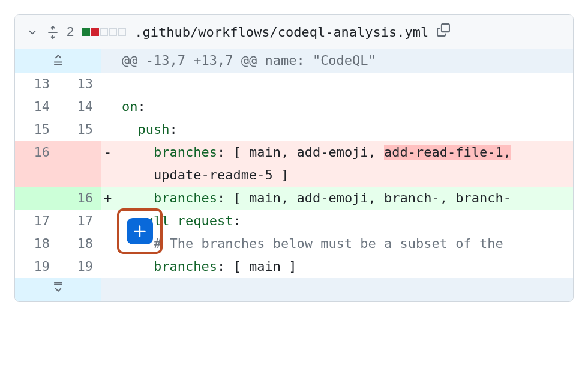  I want to click on new-line-number: 13, so click(80, 84).